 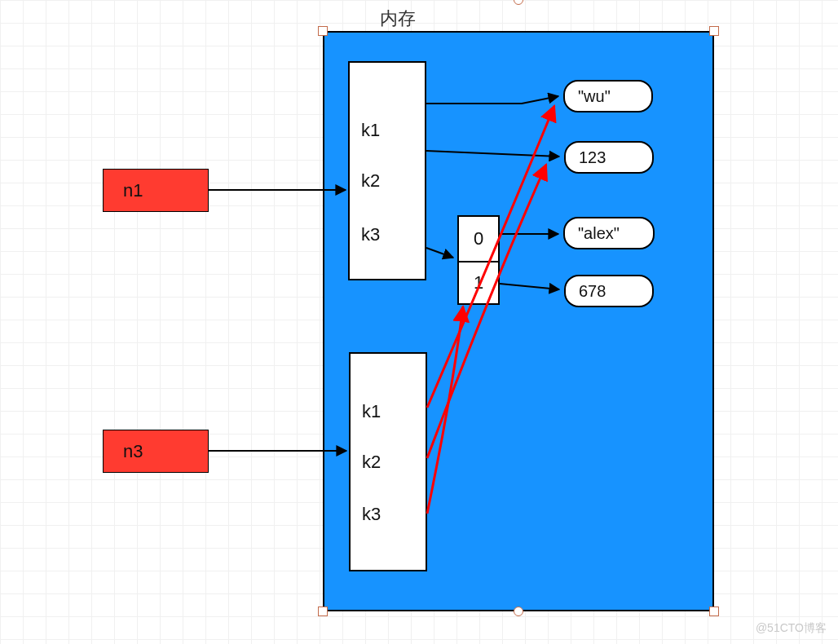 I want to click on dict2-k3: k3, so click(x=372, y=514).